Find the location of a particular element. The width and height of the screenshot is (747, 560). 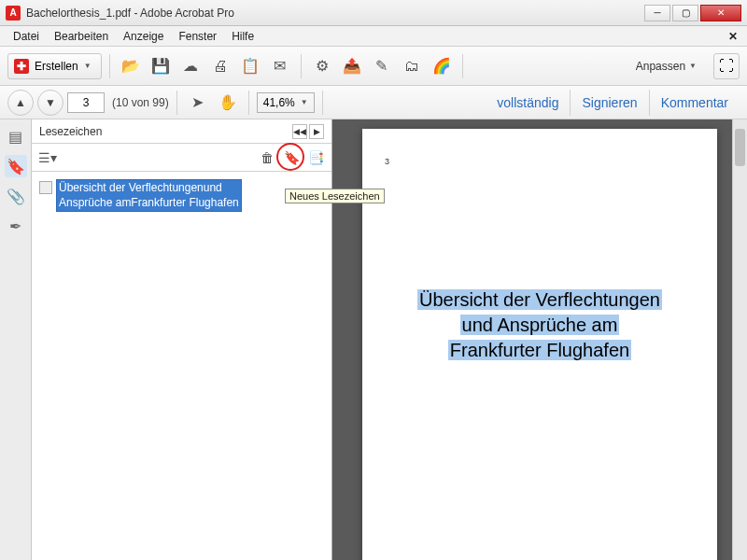

vertical-scrollbar is located at coordinates (740, 340).